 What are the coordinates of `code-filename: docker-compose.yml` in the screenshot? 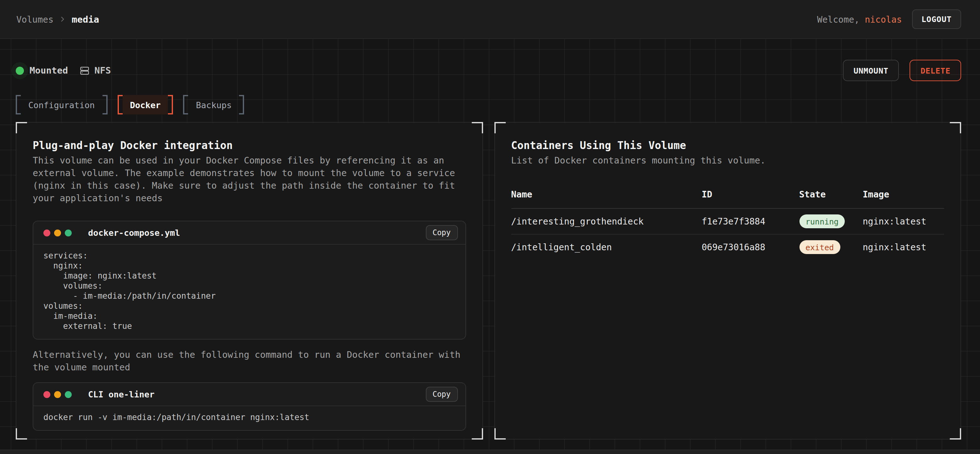 It's located at (134, 233).